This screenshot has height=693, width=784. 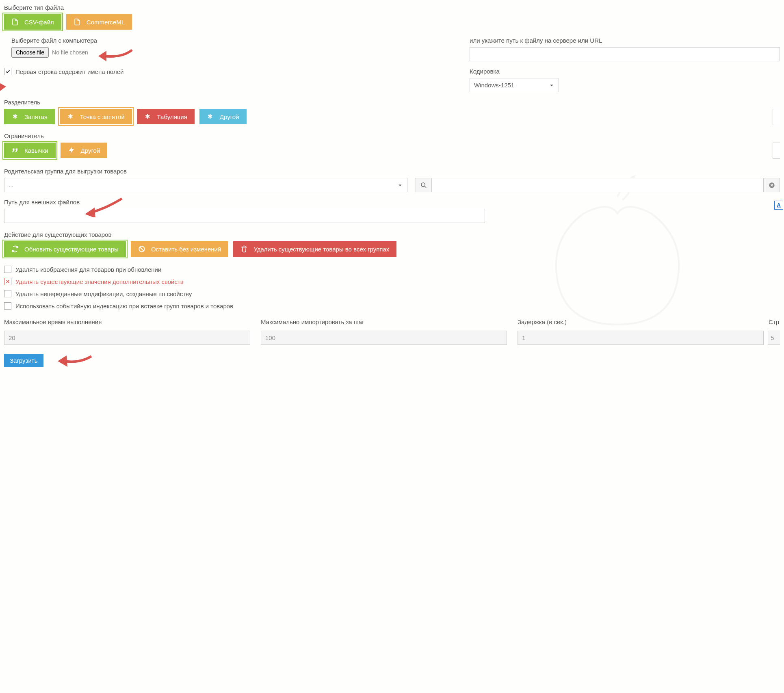 What do you see at coordinates (625, 71) in the screenshot?
I see `encoding-label: Кодировка` at bounding box center [625, 71].